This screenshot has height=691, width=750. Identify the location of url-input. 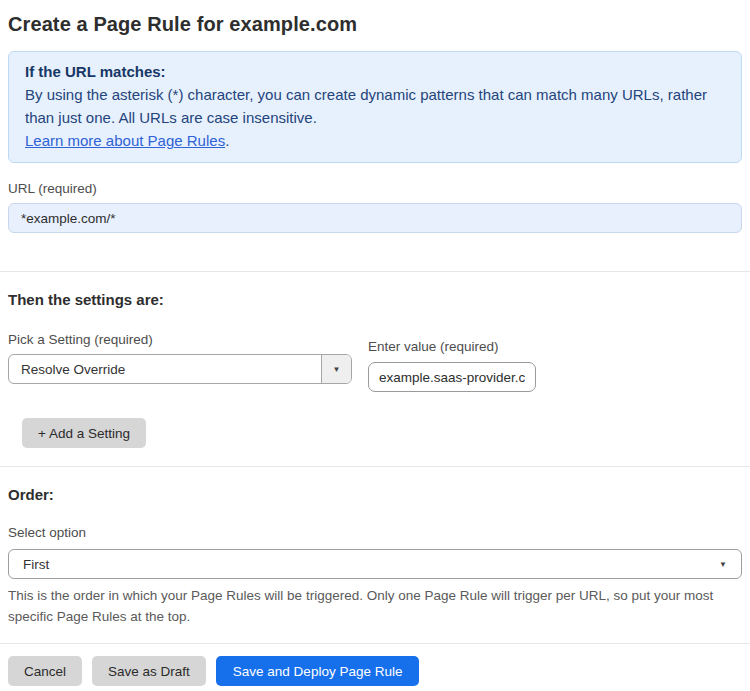
(375, 218).